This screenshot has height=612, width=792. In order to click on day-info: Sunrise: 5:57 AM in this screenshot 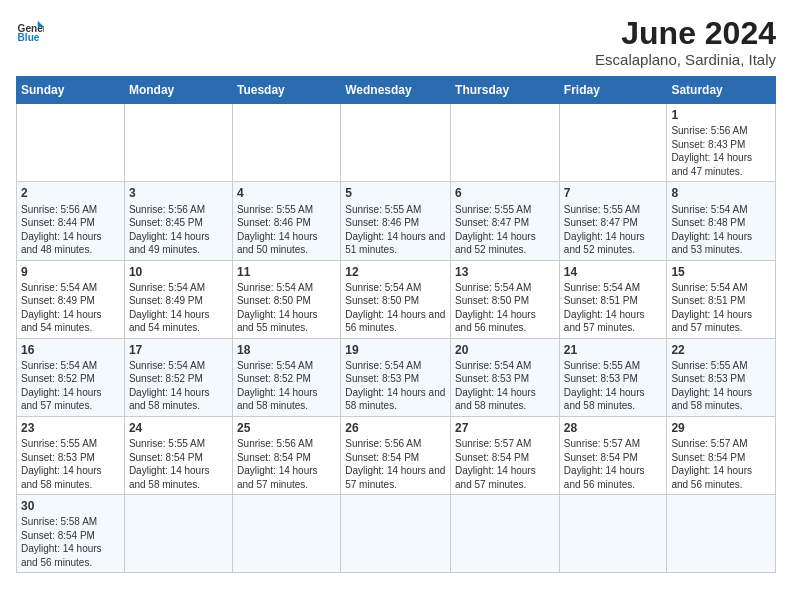, I will do `click(505, 444)`.